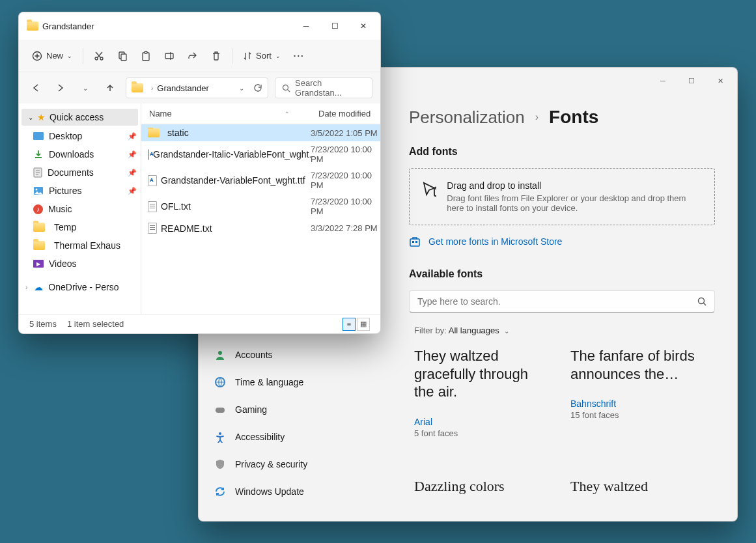 The height and width of the screenshot is (543, 756). I want to click on shield-icon, so click(220, 464).